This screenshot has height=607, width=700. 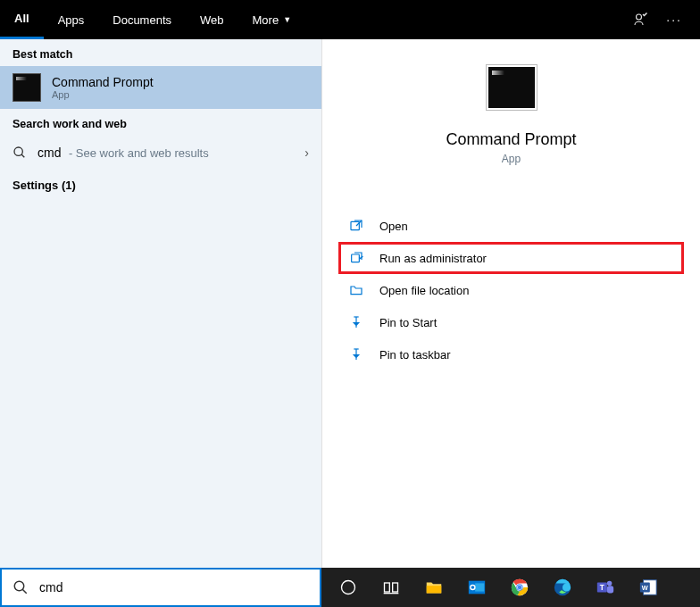 What do you see at coordinates (21, 20) in the screenshot?
I see `tab-all: All` at bounding box center [21, 20].